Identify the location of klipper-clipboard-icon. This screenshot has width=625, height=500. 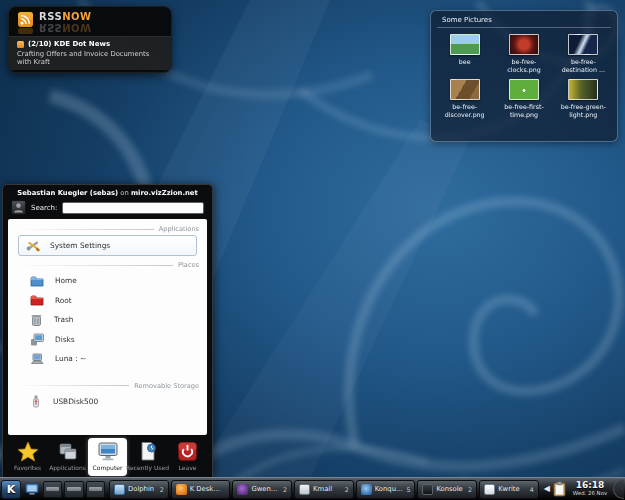
(560, 489).